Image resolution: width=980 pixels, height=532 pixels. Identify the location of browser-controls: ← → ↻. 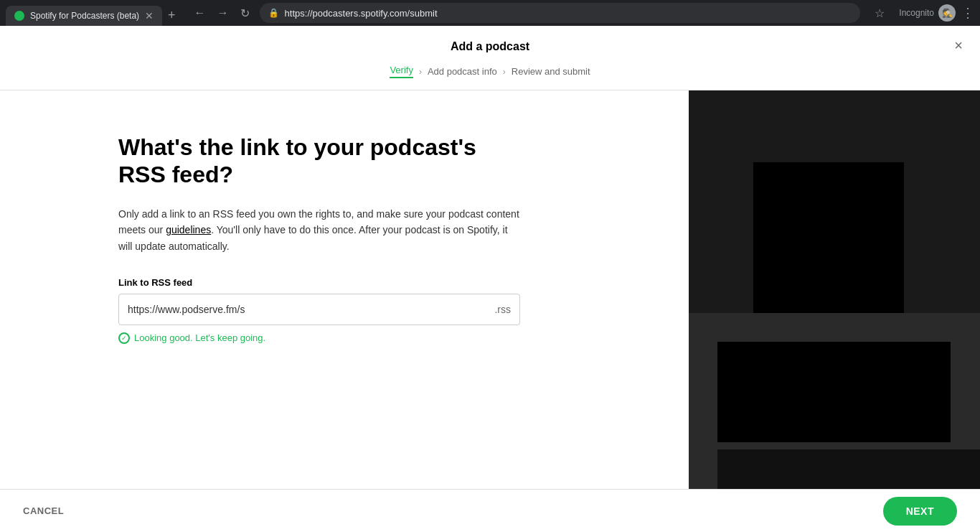
(222, 13).